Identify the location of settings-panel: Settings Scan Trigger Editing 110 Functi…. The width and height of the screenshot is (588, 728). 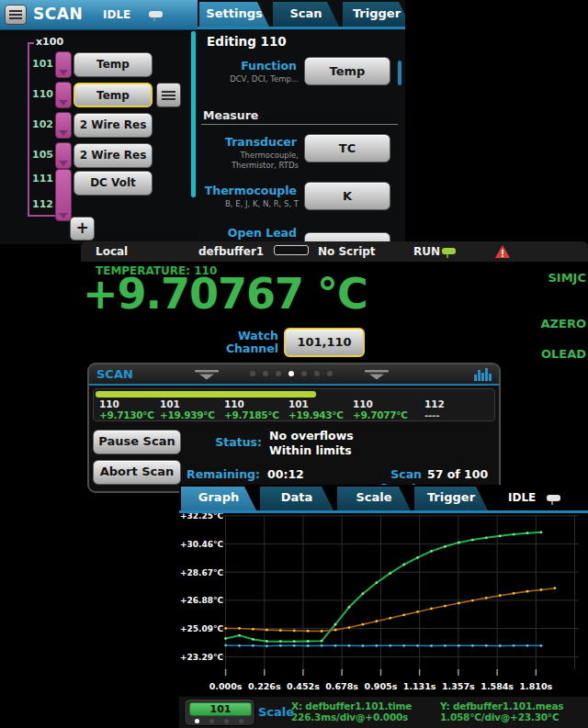
(301, 124).